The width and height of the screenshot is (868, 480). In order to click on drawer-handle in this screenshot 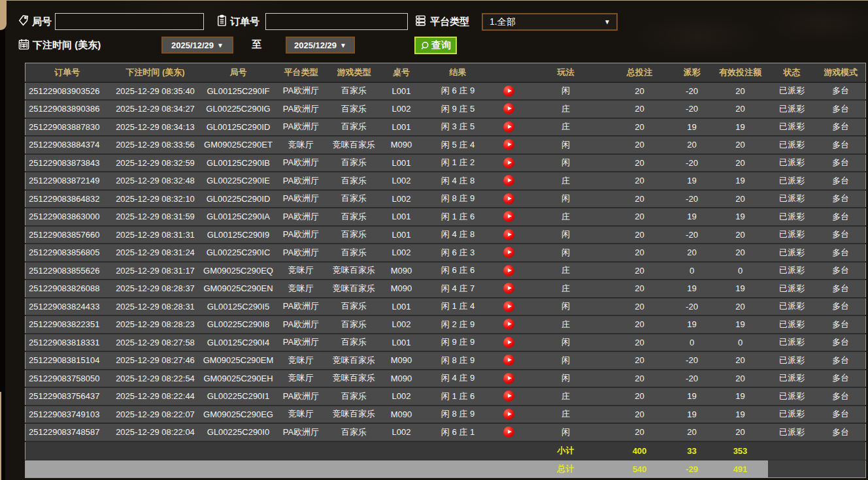, I will do `click(3, 15)`.